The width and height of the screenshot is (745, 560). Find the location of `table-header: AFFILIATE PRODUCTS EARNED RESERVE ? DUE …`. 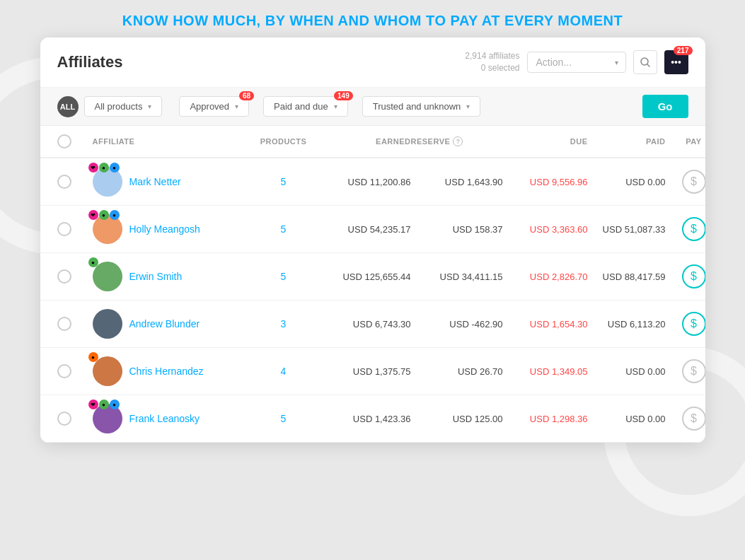

table-header: AFFILIATE PRODUCTS EARNED RESERVE ? DUE … is located at coordinates (373, 142).